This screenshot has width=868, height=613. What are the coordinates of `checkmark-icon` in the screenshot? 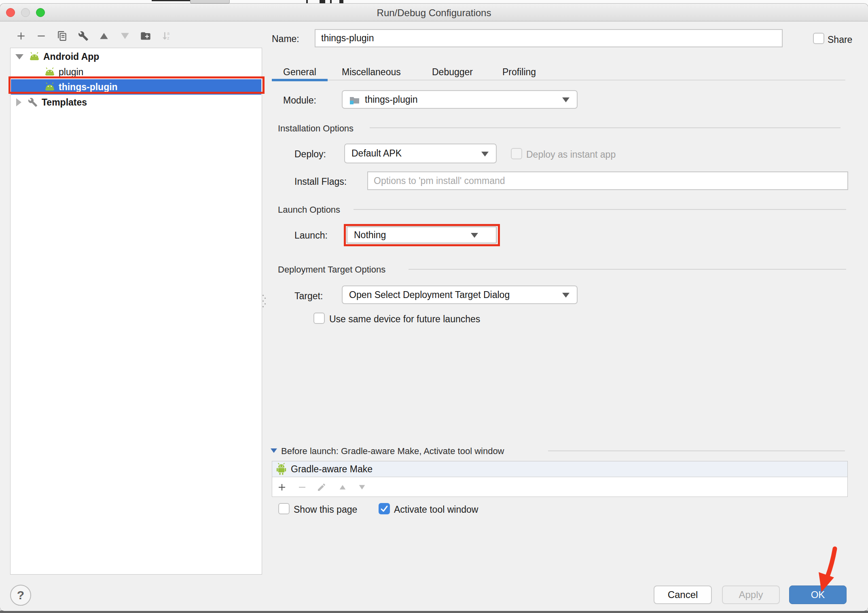 It's located at (384, 509).